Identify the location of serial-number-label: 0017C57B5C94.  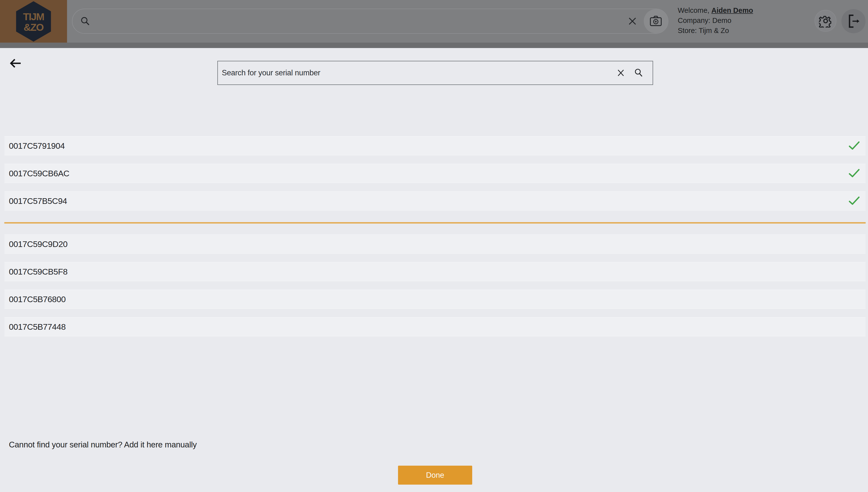
(36, 201).